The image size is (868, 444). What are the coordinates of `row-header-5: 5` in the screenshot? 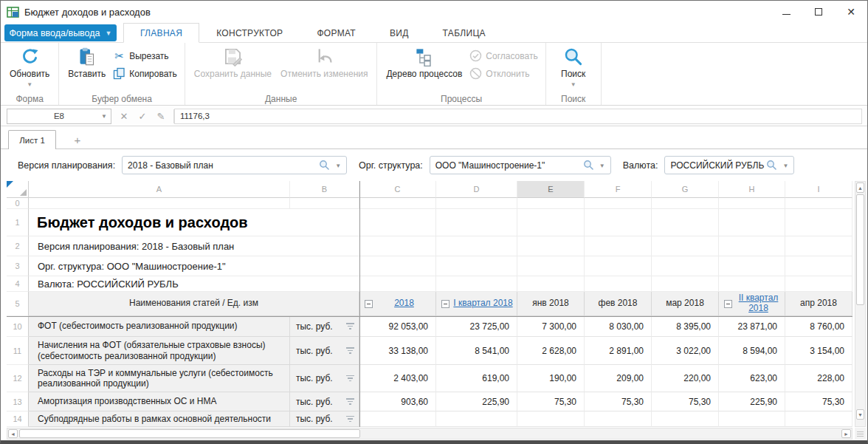 It's located at (18, 304).